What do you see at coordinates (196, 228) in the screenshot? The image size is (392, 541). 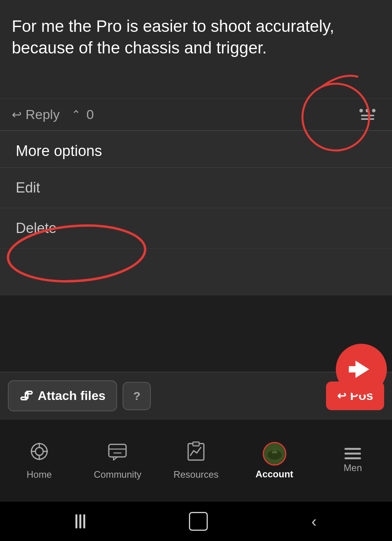 I see `delete-wrapper: Delete` at bounding box center [196, 228].